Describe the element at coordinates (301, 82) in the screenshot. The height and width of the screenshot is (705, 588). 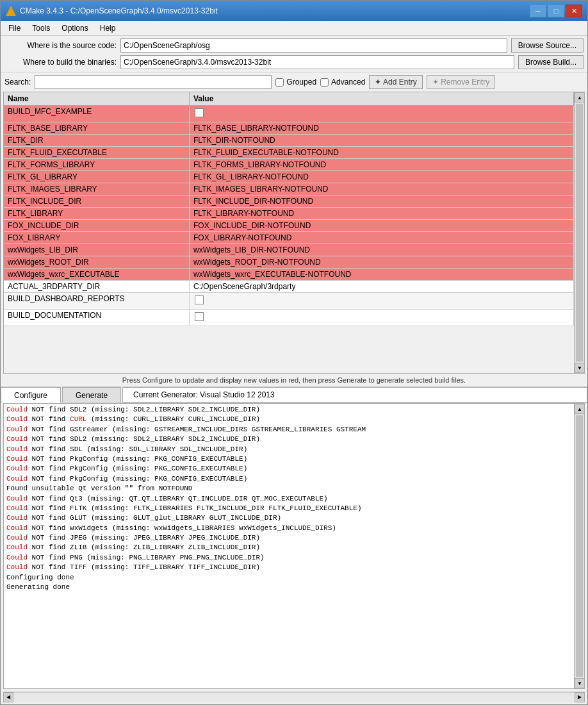
I see `grouped-label: Grouped` at that location.